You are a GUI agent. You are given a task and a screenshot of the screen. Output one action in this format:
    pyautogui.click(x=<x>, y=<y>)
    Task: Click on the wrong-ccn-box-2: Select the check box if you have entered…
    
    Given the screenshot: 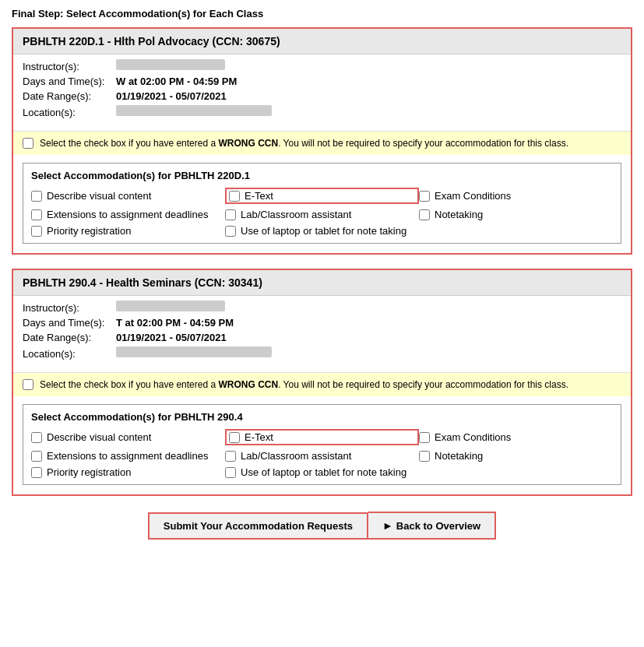 What is the action you would take?
    pyautogui.click(x=322, y=385)
    